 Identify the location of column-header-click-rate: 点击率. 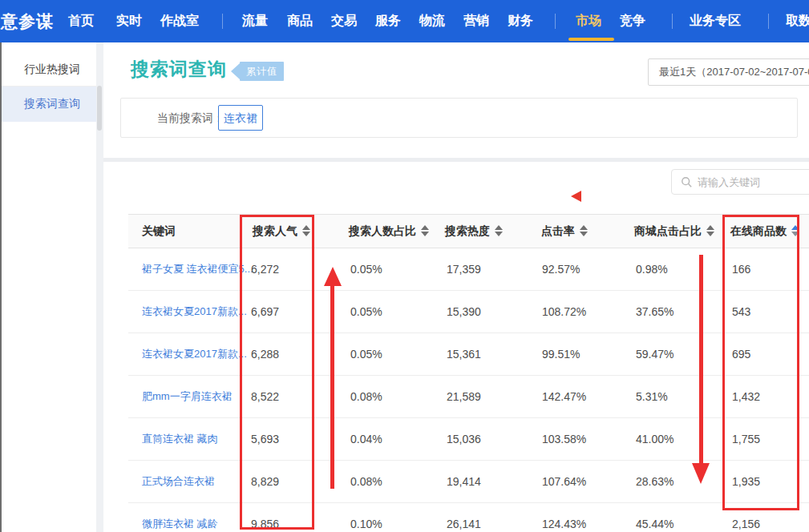
(564, 231).